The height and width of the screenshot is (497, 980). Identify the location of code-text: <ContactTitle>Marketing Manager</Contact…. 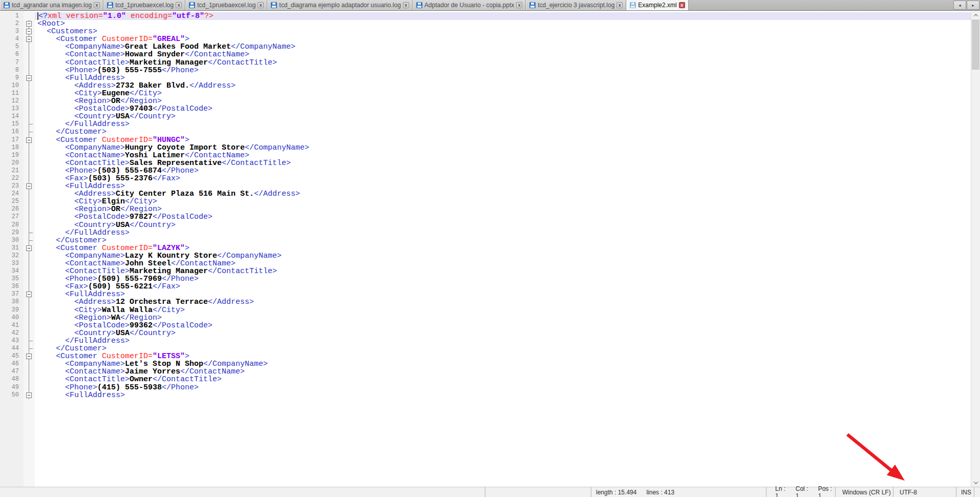
(503, 63).